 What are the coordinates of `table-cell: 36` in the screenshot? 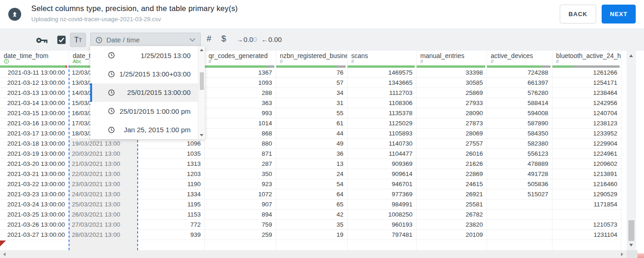 It's located at (312, 154).